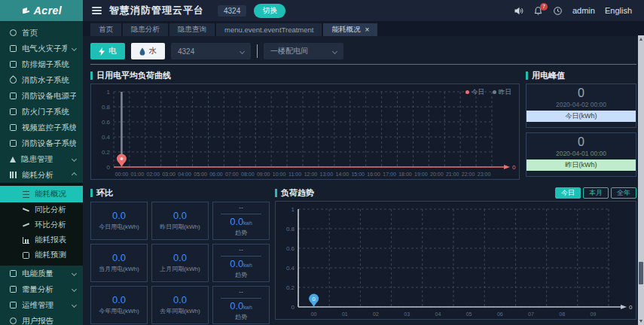 The width and height of the screenshot is (644, 325). What do you see at coordinates (74, 175) in the screenshot?
I see `chevron-up-icon` at bounding box center [74, 175].